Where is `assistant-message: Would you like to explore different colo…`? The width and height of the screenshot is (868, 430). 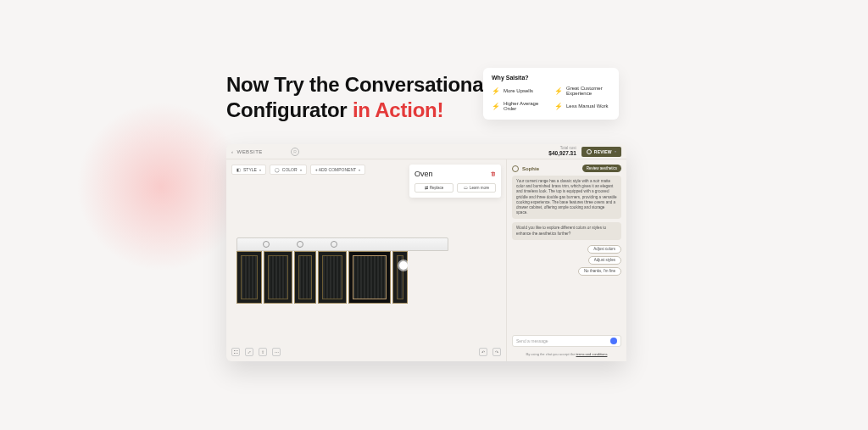 assistant-message: Would you like to explore different colo… is located at coordinates (566, 231).